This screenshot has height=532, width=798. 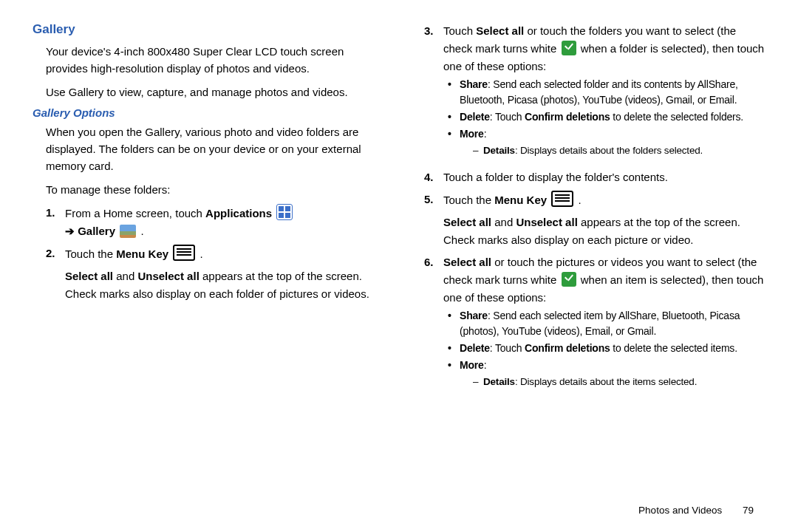 What do you see at coordinates (216, 222) in the screenshot?
I see `step-1: 1. From a Home screen, touch Application…` at bounding box center [216, 222].